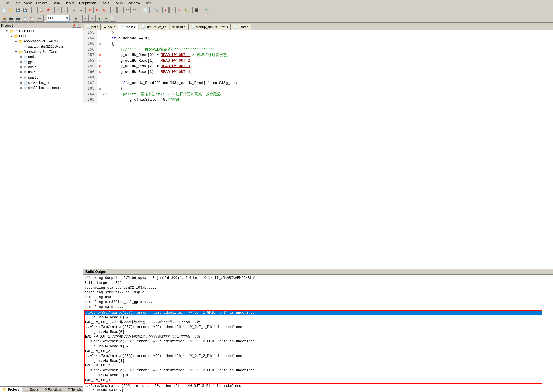  What do you see at coordinates (196, 10) in the screenshot?
I see `config-btn: ⬛` at bounding box center [196, 10].